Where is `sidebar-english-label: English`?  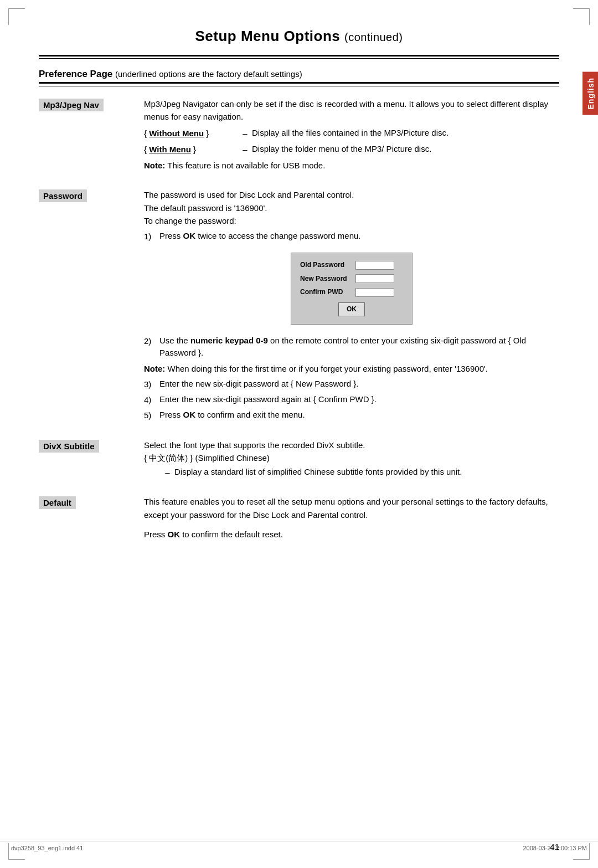
sidebar-english-label: English is located at coordinates (590, 94).